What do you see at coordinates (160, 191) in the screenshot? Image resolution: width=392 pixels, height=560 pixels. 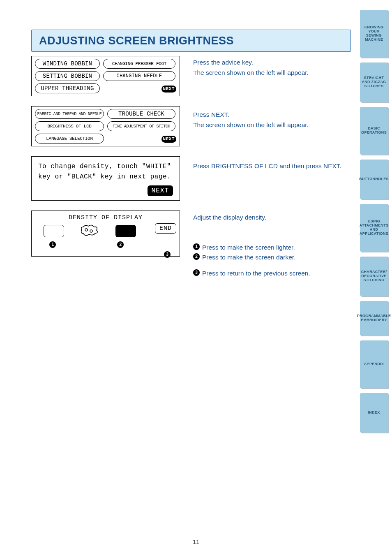 I see `next-button-3: NEXT` at bounding box center [160, 191].